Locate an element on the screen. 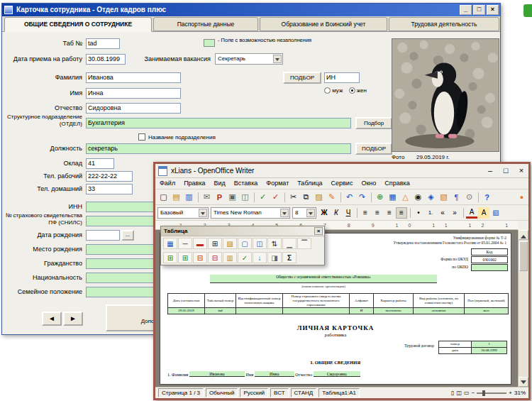 This screenshot has width=532, height=401. next-record-button: ► is located at coordinates (73, 319).